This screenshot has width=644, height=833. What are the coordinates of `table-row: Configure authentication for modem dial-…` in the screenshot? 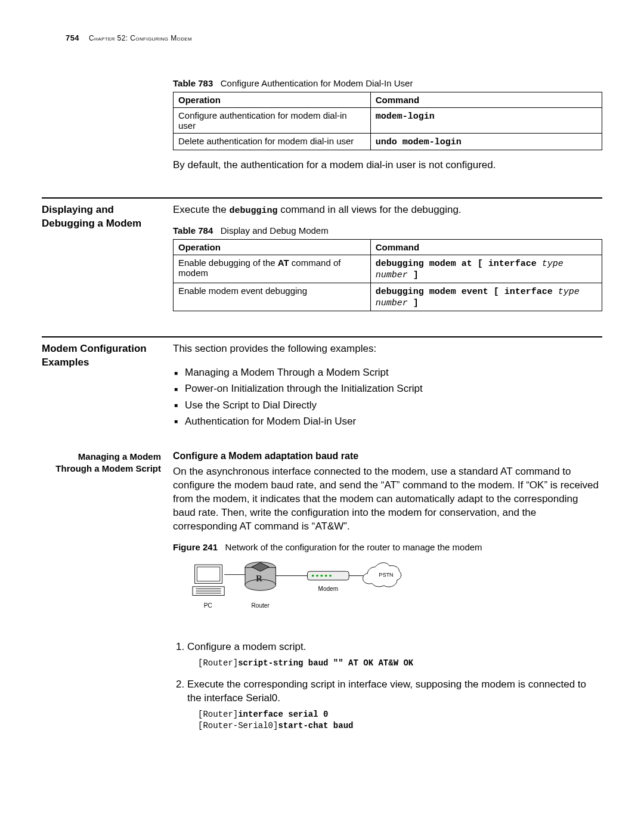 It's located at (388, 120).